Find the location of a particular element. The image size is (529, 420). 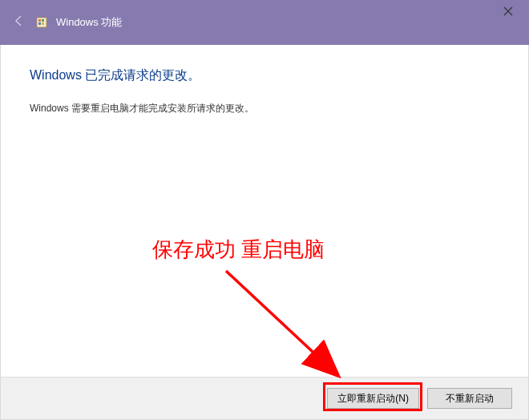

page-heading: Windows 已完成请求的更改。 is located at coordinates (264, 75).